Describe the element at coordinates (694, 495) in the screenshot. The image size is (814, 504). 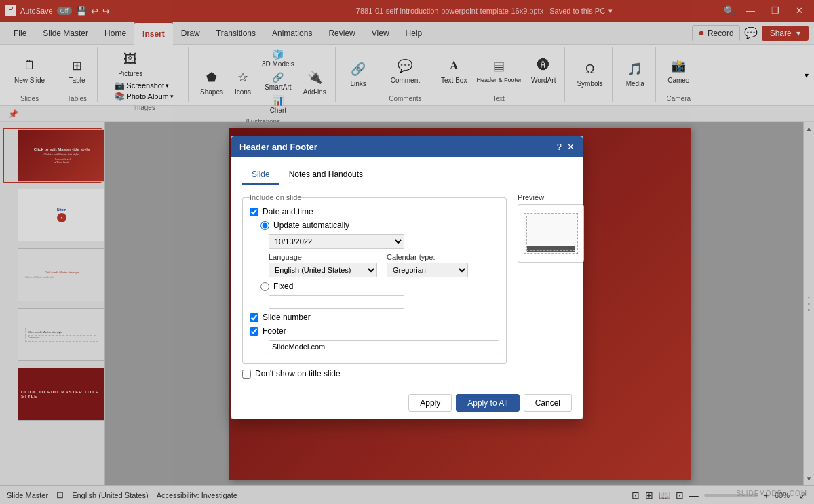
I see `zoom-out-btn: —` at that location.